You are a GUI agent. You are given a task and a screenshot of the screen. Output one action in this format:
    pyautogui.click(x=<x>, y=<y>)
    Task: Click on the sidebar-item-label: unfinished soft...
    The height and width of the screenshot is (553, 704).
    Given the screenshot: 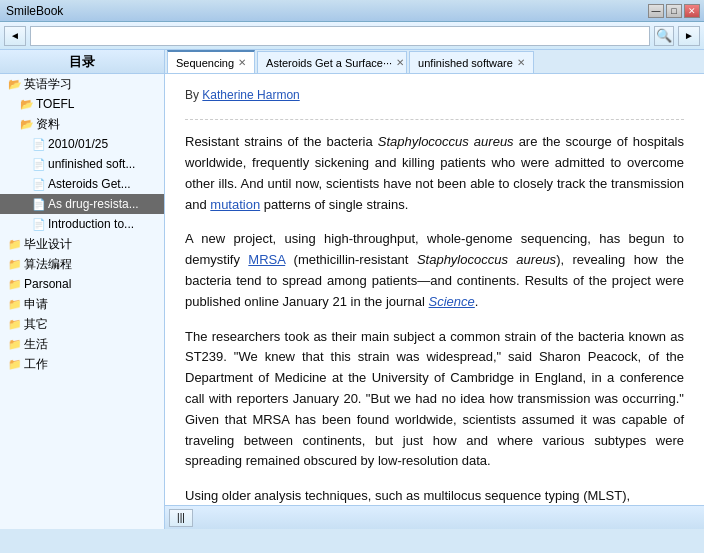 What is the action you would take?
    pyautogui.click(x=92, y=164)
    